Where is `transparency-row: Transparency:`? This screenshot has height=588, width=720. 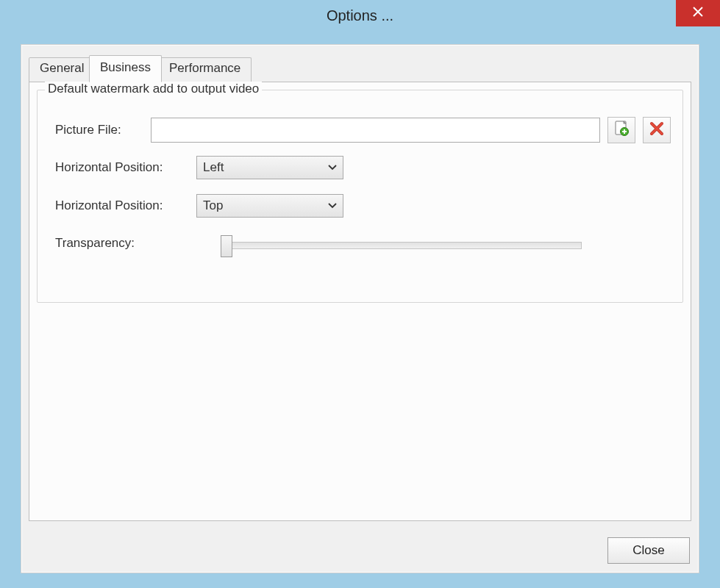 transparency-row: Transparency: is located at coordinates (363, 243).